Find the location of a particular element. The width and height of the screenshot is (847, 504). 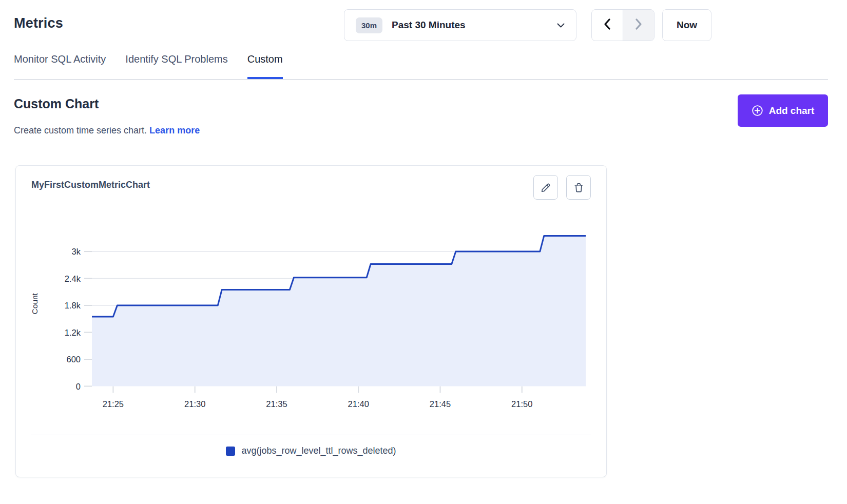

svg-text: 21:50 is located at coordinates (522, 404).